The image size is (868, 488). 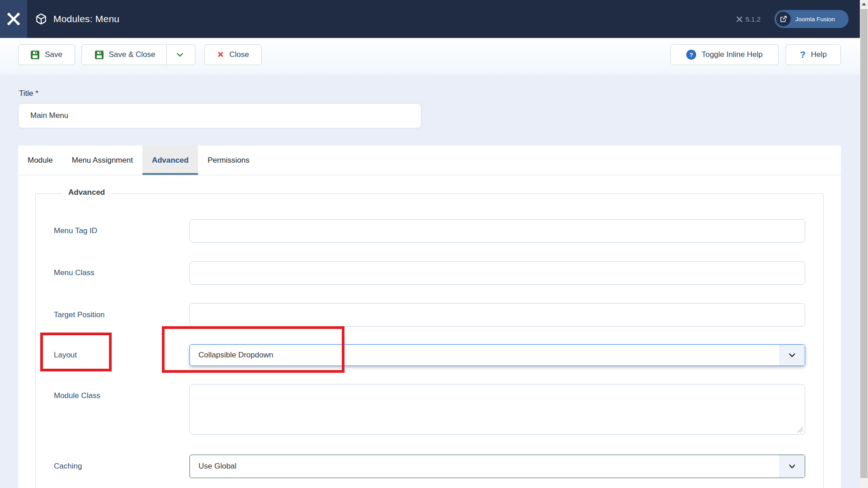 I want to click on page-title: Modules: Menu, so click(x=86, y=19).